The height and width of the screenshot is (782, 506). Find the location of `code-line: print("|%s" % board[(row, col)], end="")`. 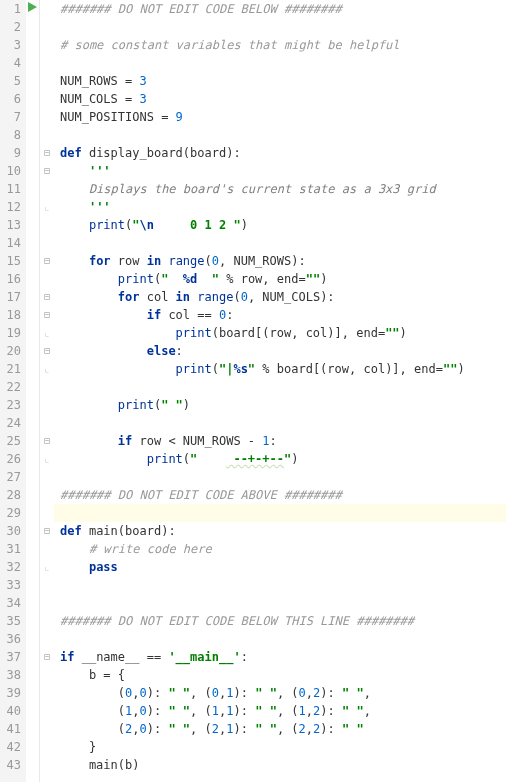

code-line: print("|%s" % board[(row, col)], end="") is located at coordinates (280, 369).